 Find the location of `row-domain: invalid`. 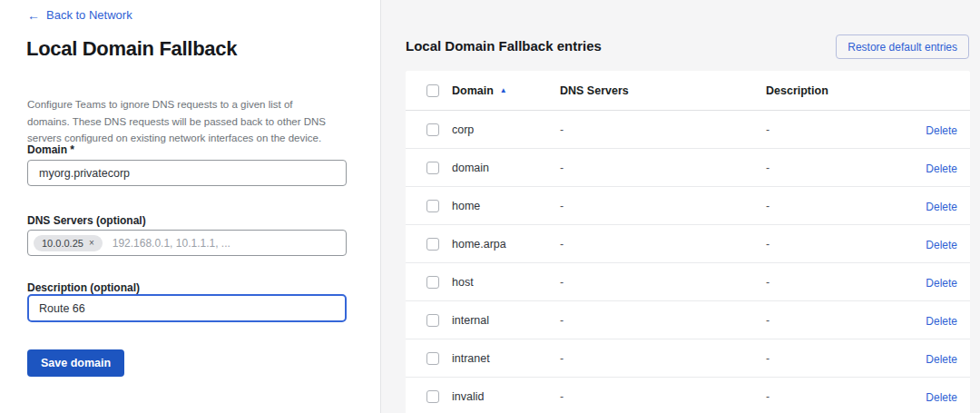

row-domain: invalid is located at coordinates (506, 397).